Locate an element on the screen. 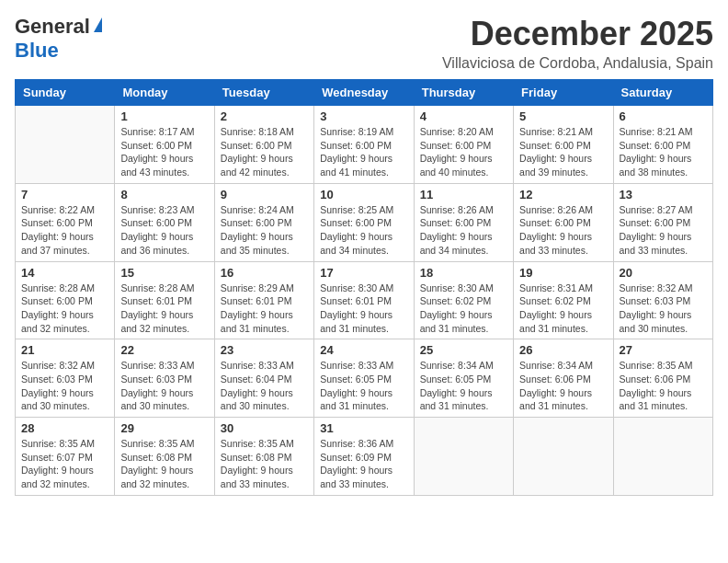 The height and width of the screenshot is (563, 728). calendar-week-row: 7Sunrise: 8:22 AMSunset: 6:00 PMDaylight… is located at coordinates (364, 223).